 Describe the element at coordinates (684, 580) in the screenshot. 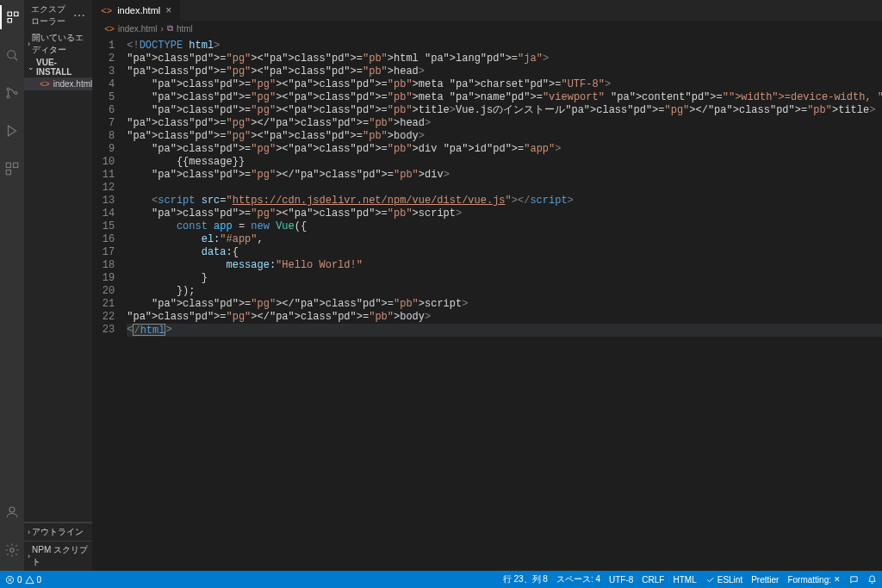

I see `status-language: HTML` at that location.